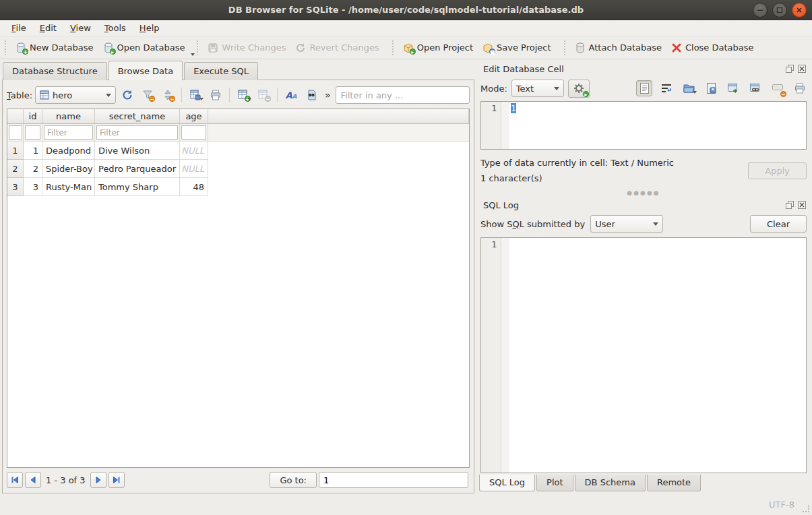  Describe the element at coordinates (69, 132) in the screenshot. I see `filter-input-name` at that location.